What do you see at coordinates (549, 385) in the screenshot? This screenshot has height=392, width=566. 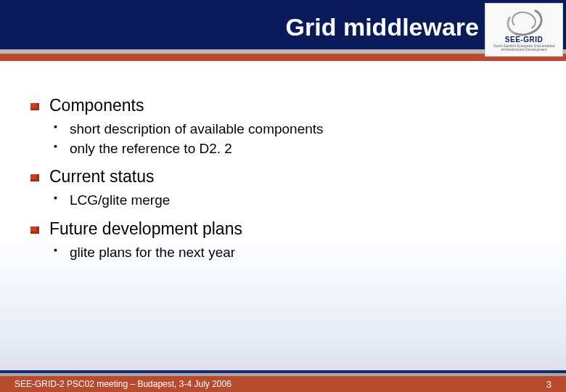 I see `page-number: 3` at bounding box center [549, 385].